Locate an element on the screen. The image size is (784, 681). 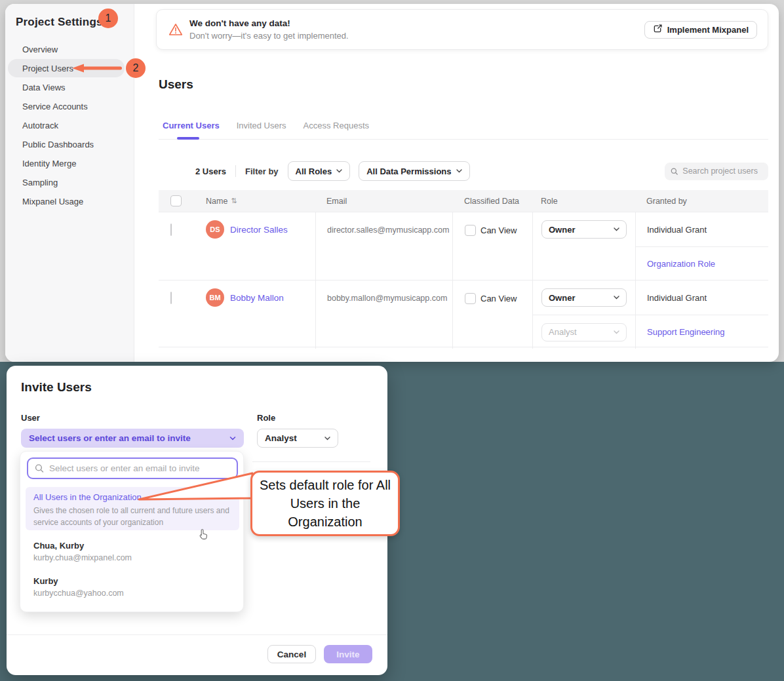
table-row: DS Director Salles director.salles@mymus… is located at coordinates (463, 246).